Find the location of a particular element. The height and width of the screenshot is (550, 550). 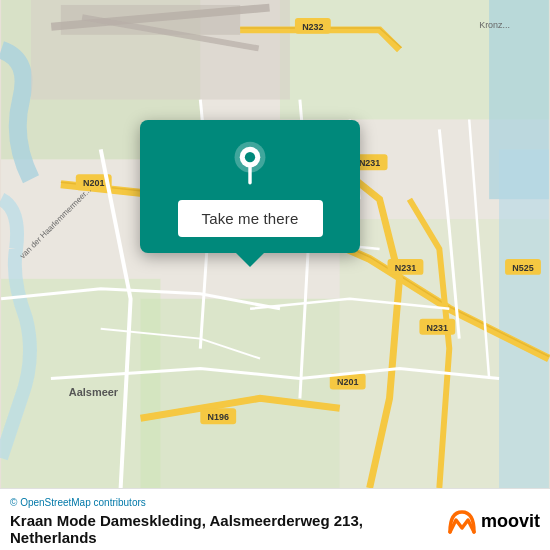

moovit-logo: moovit is located at coordinates (493, 522).